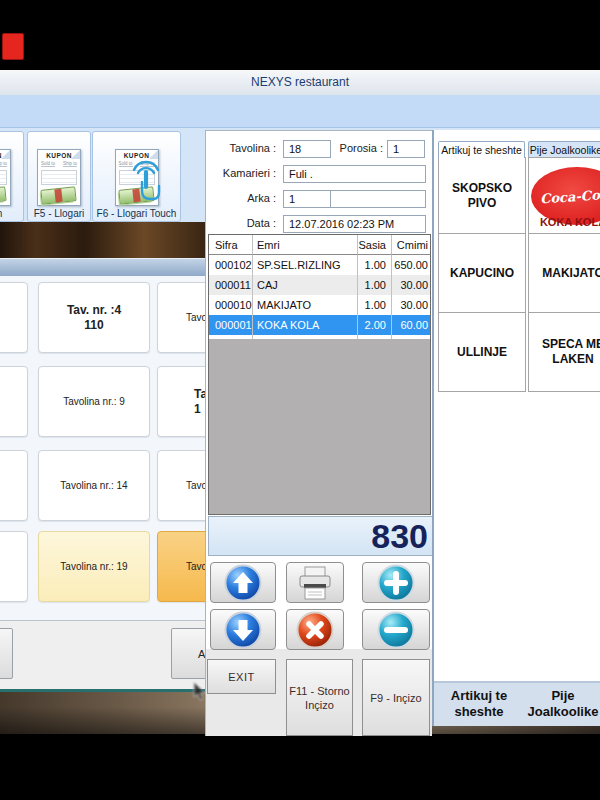 The height and width of the screenshot is (800, 600). Describe the element at coordinates (243, 630) in the screenshot. I see `move-down-button` at that location.